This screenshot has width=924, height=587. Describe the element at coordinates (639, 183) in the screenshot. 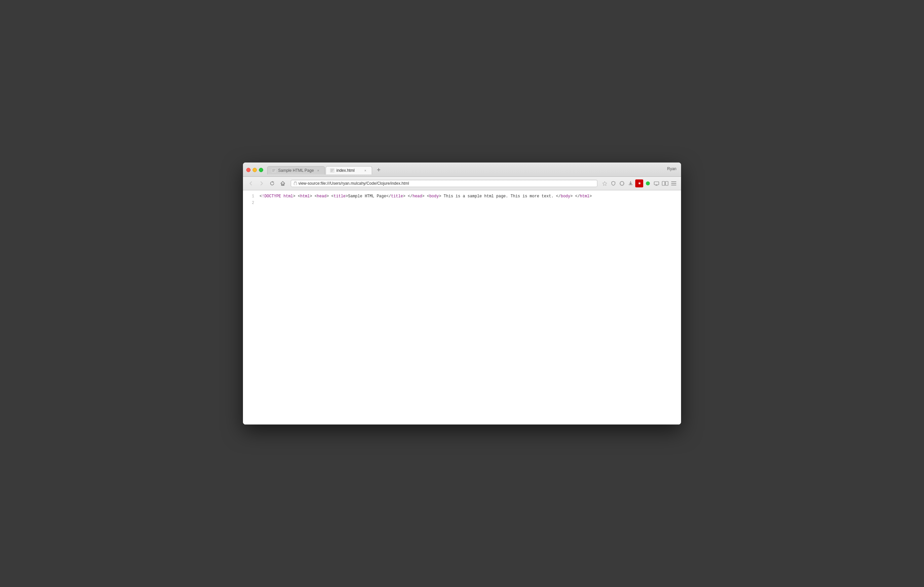

I see `toolbar-icons: ✶` at that location.